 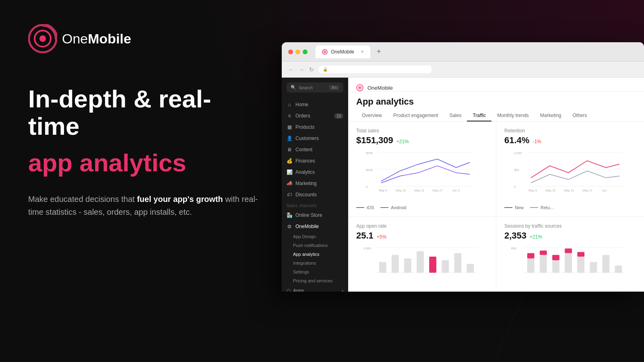 I want to click on tab-marketing: Marketing, so click(x=551, y=116).